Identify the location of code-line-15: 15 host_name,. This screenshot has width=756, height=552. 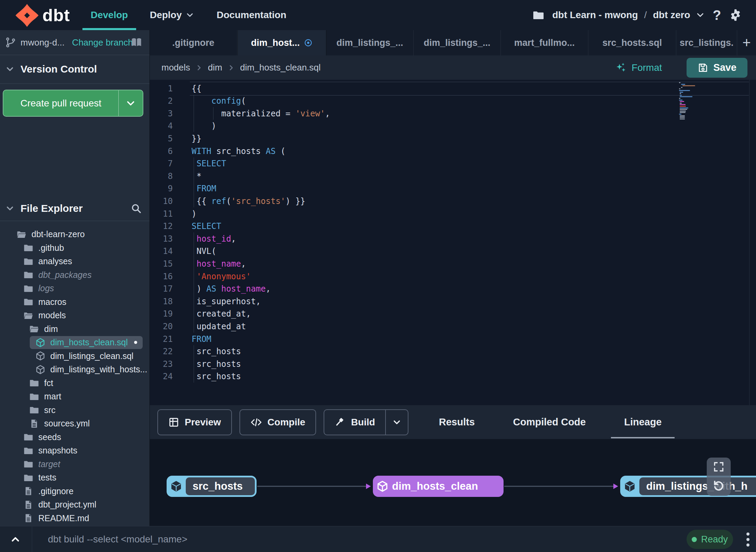
(198, 264).